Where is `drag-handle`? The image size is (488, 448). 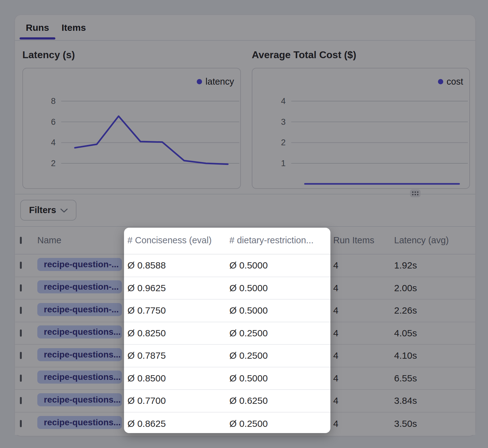 drag-handle is located at coordinates (415, 194).